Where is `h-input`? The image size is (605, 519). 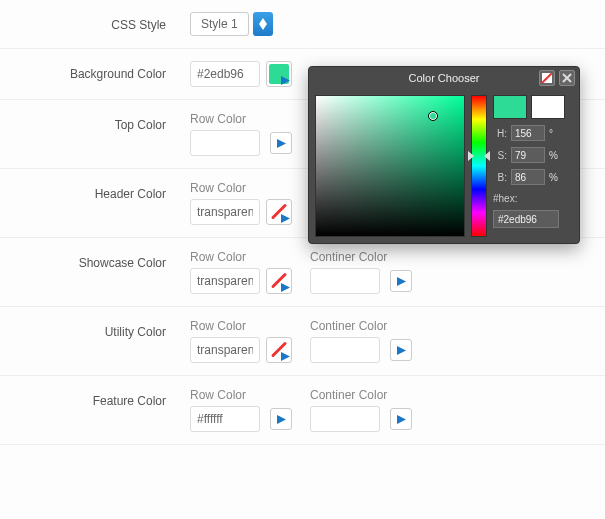 h-input is located at coordinates (528, 133).